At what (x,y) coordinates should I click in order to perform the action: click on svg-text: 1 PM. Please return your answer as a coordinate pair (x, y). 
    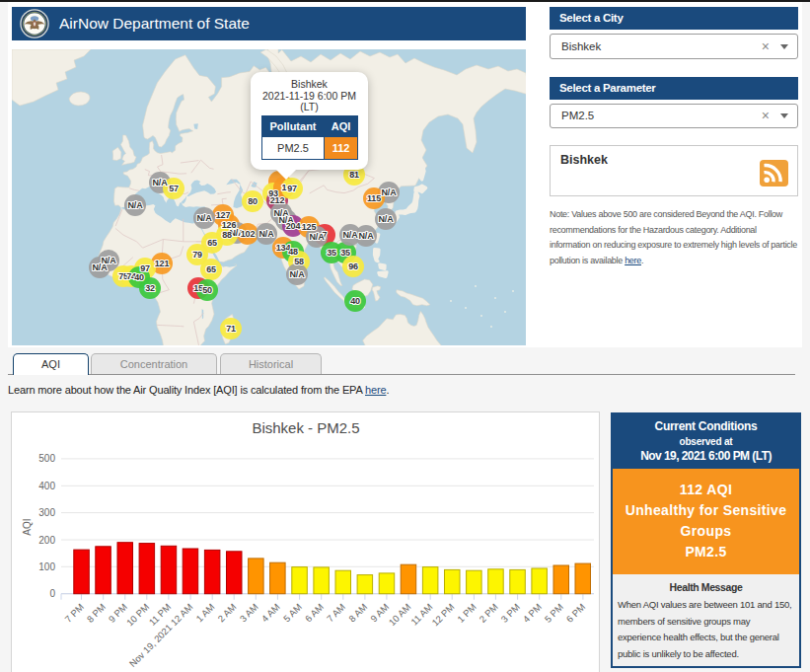
    Looking at the image, I should click on (467, 613).